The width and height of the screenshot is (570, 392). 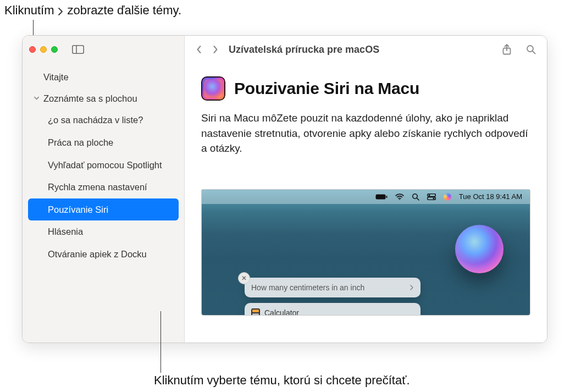 What do you see at coordinates (103, 232) in the screenshot?
I see `nav-subitem-notifications: Hlásenia` at bounding box center [103, 232].